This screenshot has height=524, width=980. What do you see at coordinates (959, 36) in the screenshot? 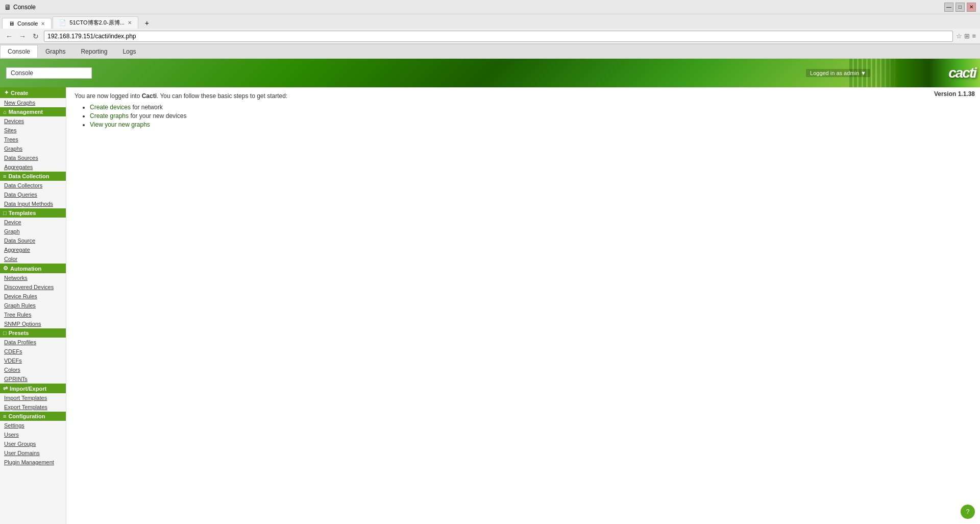
I see `star-icon: ☆` at bounding box center [959, 36].